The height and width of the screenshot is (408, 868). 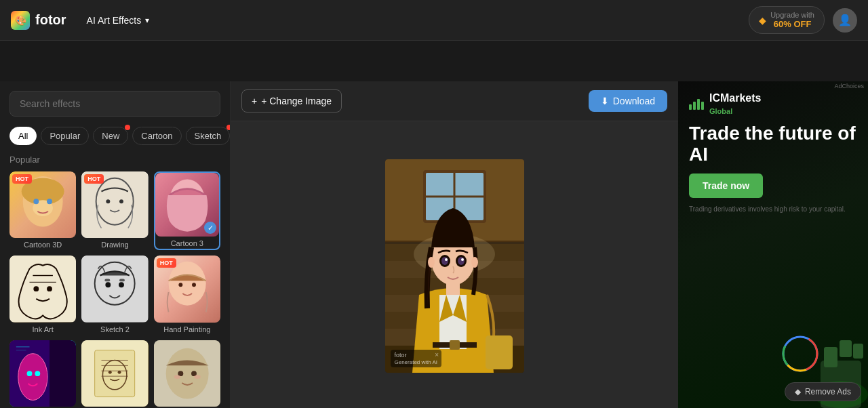 What do you see at coordinates (115, 245) in the screenshot?
I see `effect-name-drawing: Drawing` at bounding box center [115, 245].